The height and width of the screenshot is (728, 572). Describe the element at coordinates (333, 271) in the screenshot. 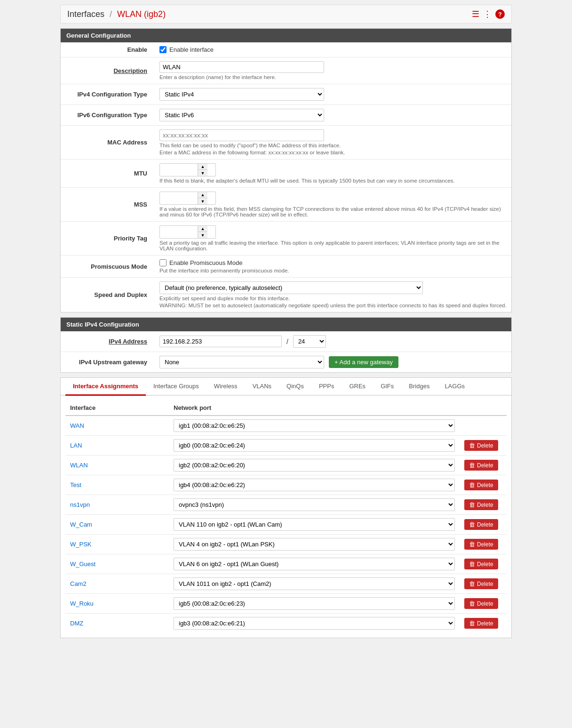

I see `promiscuous-help: Put the interface into permanently promi…` at that location.